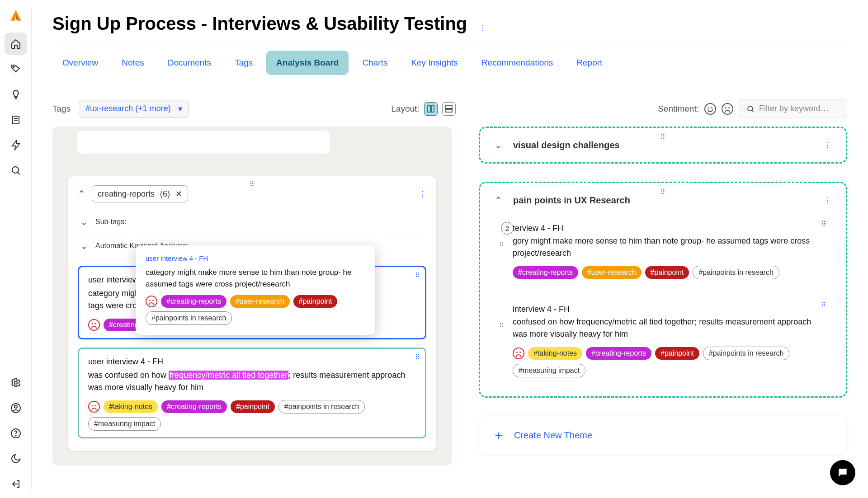 The width and height of the screenshot is (868, 498). Describe the element at coordinates (307, 63) in the screenshot. I see `tab-analysis-board: Analysis Board` at that location.